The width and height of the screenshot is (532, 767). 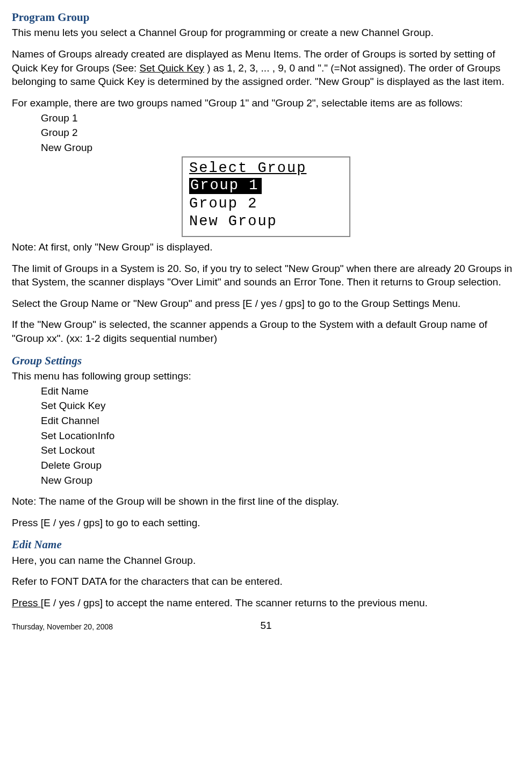 I want to click on en-p3-press: Press, so click(x=26, y=603).